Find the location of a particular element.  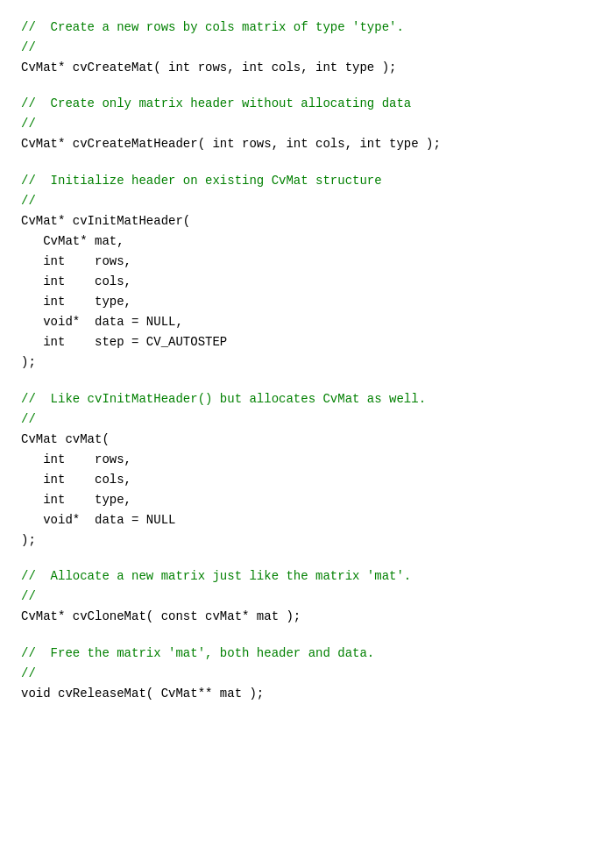

code-line: // Free the matrix 'mat', both header an… is located at coordinates (298, 654).